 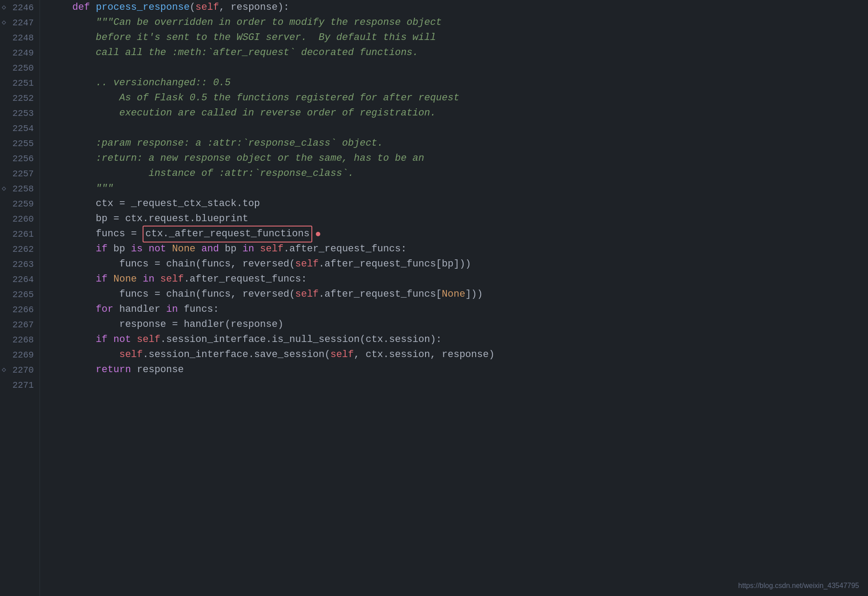 What do you see at coordinates (243, 113) in the screenshot?
I see `token-comment: execution are called in reverse order of…` at bounding box center [243, 113].